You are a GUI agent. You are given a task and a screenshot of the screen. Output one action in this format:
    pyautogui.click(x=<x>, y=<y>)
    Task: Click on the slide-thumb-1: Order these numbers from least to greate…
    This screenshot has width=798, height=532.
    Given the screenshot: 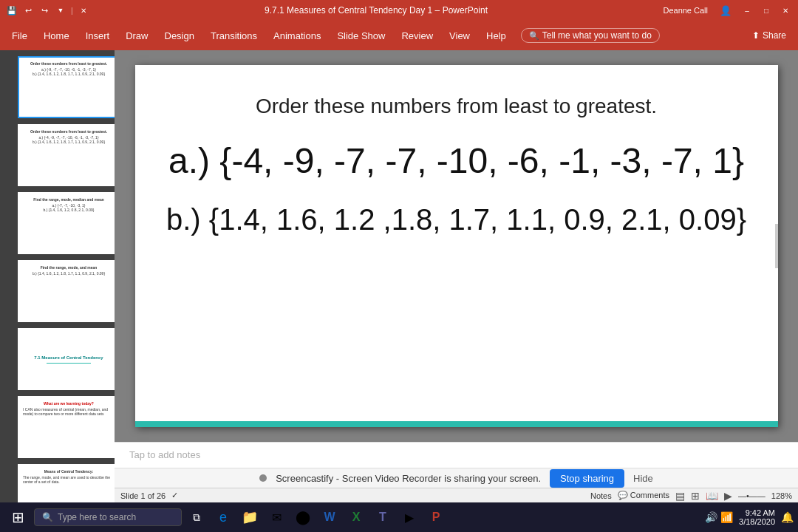 What is the action you would take?
    pyautogui.click(x=66, y=87)
    